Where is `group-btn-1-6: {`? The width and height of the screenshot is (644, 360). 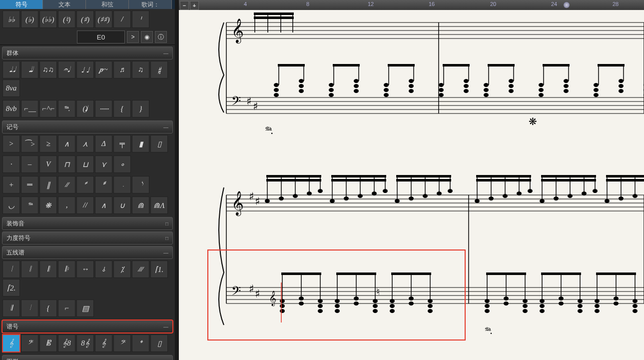 group-btn-1-6: { is located at coordinates (122, 109).